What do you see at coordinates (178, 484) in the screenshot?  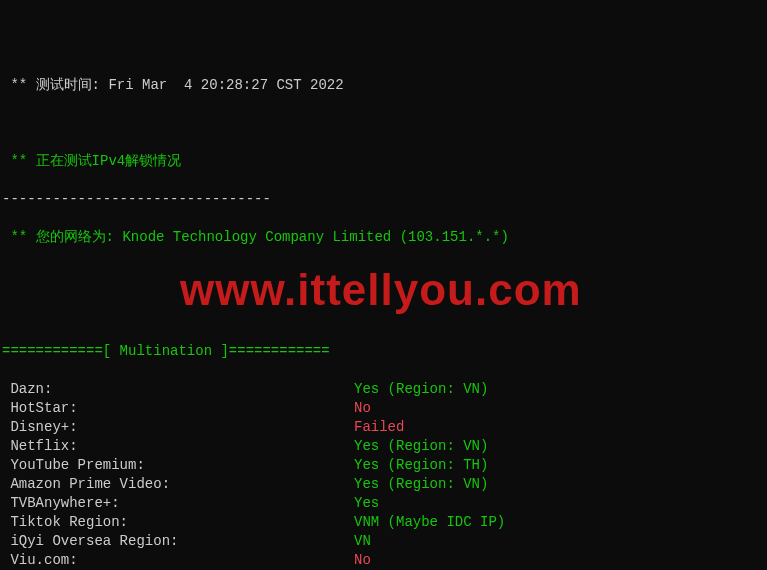 I see `service-name: Amazon Prime Video:` at bounding box center [178, 484].